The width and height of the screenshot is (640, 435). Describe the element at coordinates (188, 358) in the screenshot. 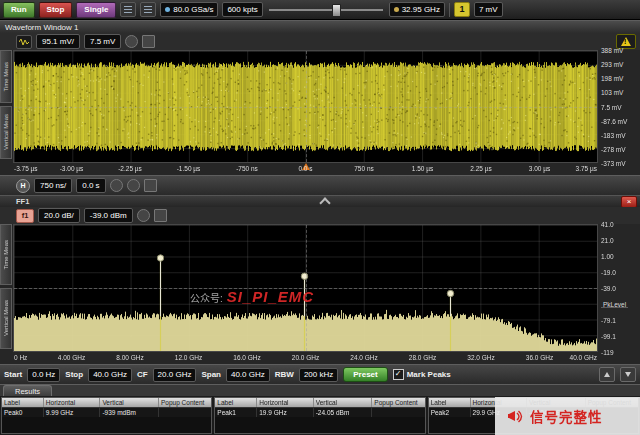

I see `axis-tick-label: 12.0 GHz` at that location.